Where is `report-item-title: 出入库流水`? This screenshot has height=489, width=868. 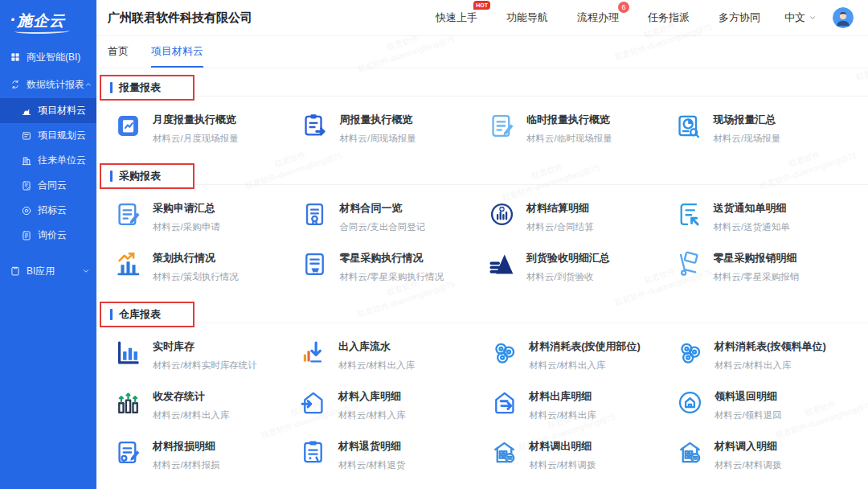
report-item-title: 出入库流水 is located at coordinates (376, 347).